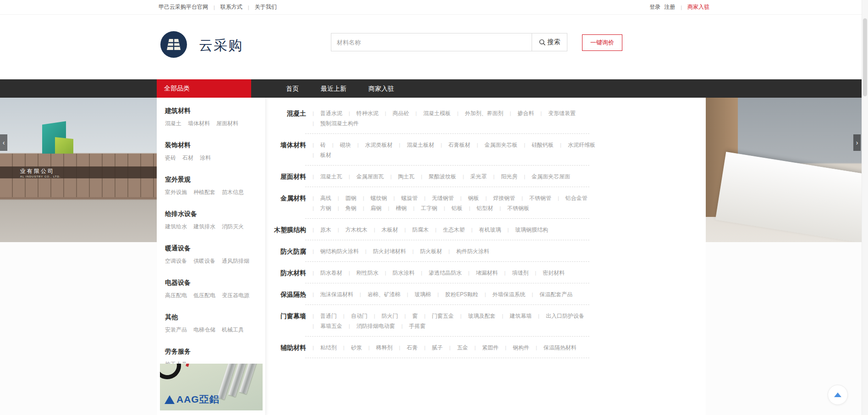 This screenshot has height=415, width=868. Describe the element at coordinates (490, 230) in the screenshot. I see `subcategory-link: 有机玻璃` at that location.